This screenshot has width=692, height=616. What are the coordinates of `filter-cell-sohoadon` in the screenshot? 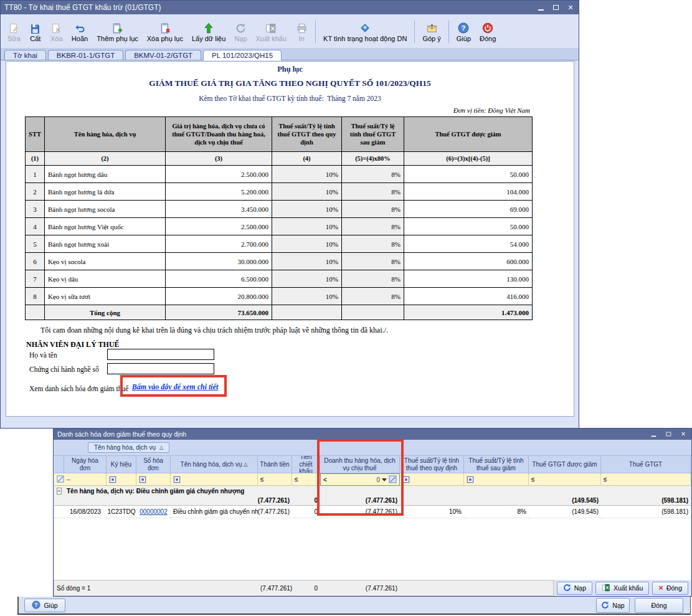 It's located at (153, 480).